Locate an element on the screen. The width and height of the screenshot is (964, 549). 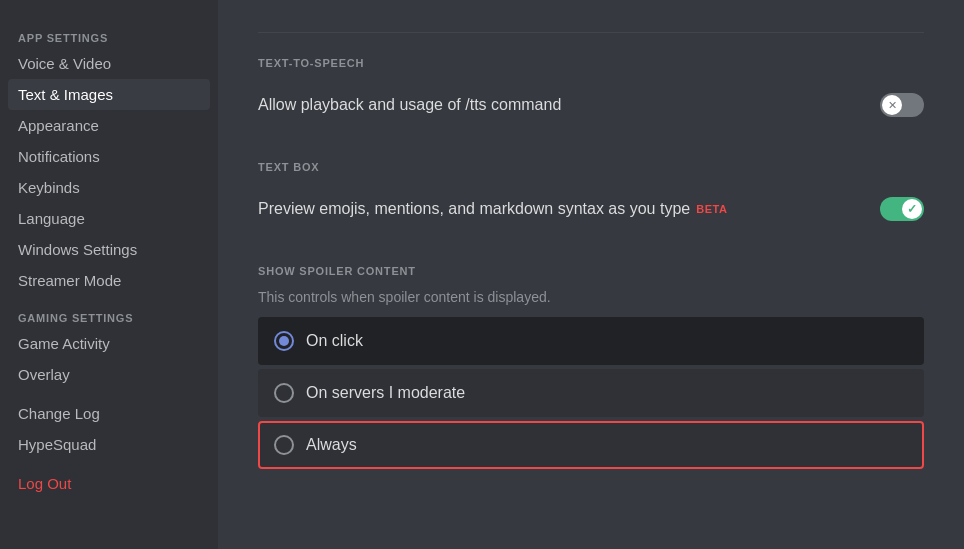
sidebar-item-windows-settings: Windows Settings is located at coordinates (109, 250).